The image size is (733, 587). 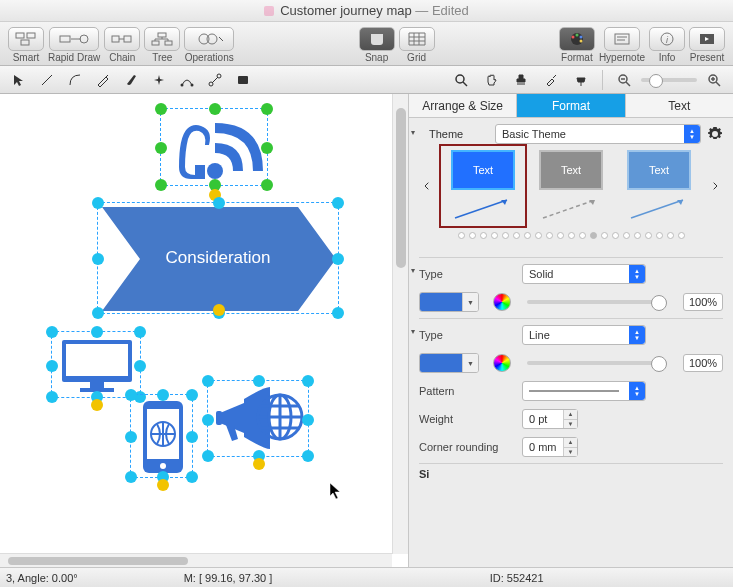 I want to click on pattern-label: Pattern, so click(x=466, y=391).